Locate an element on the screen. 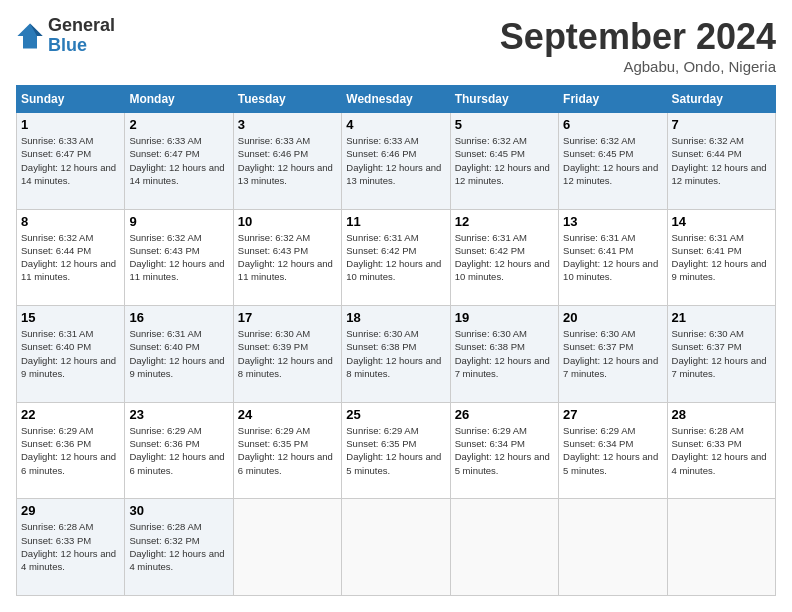  logo-blue: Blue is located at coordinates (82, 46).